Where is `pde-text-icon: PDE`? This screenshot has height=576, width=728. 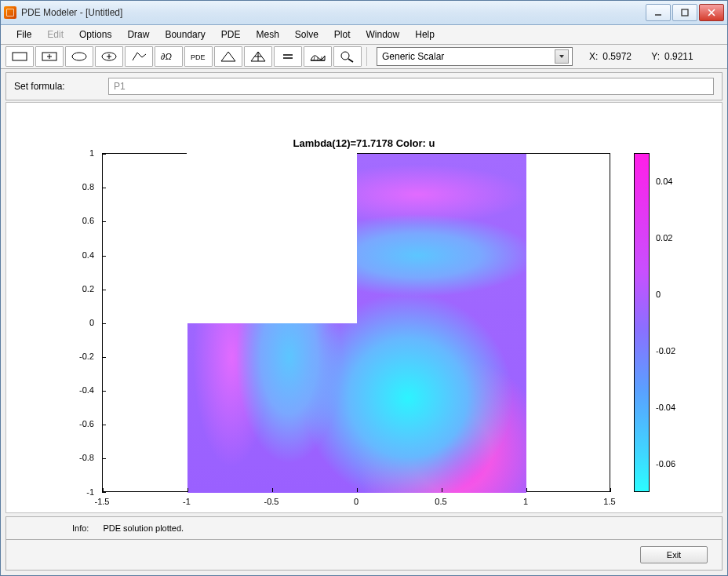 pde-text-icon: PDE is located at coordinates (198, 57).